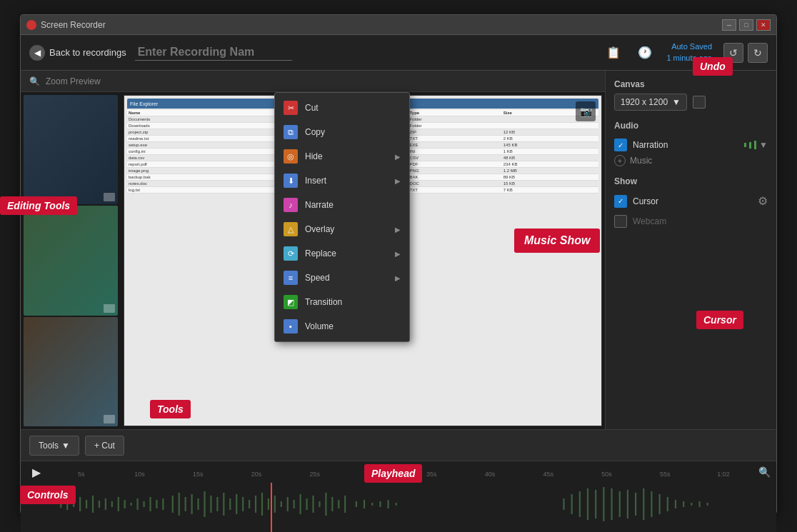 The width and height of the screenshot is (797, 532). What do you see at coordinates (613, 53) in the screenshot?
I see `save-icon-button: 📋` at bounding box center [613, 53].